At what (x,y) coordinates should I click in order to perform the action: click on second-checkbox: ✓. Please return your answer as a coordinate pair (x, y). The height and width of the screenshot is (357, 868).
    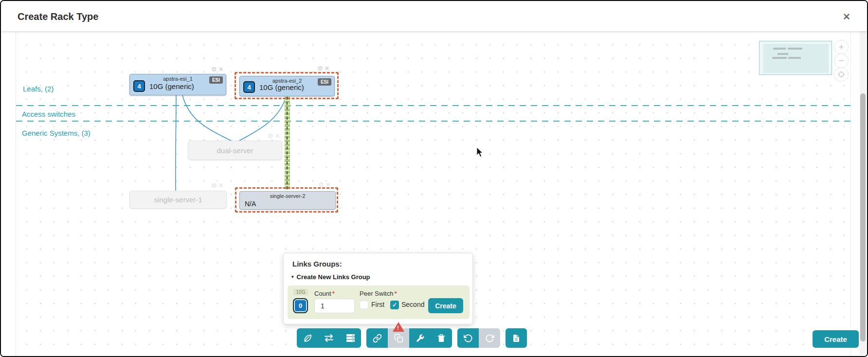
    Looking at the image, I should click on (395, 305).